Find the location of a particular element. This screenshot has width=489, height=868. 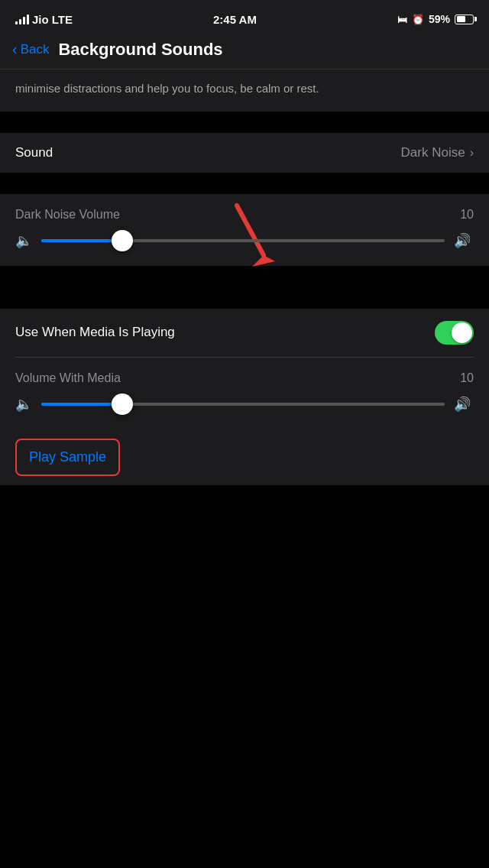

toggle-thumb is located at coordinates (461, 333).